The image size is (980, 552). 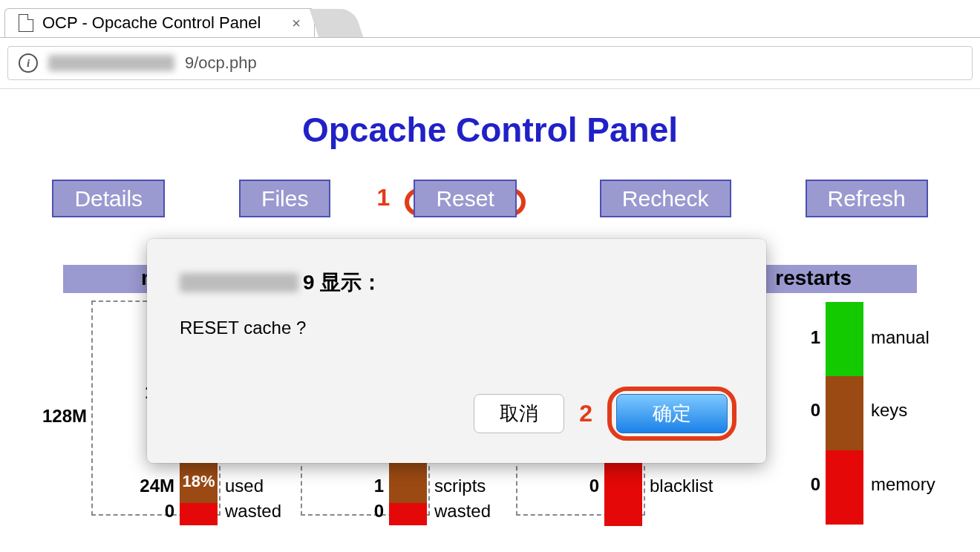 What do you see at coordinates (111, 63) in the screenshot?
I see `url-host-obscured` at bounding box center [111, 63].